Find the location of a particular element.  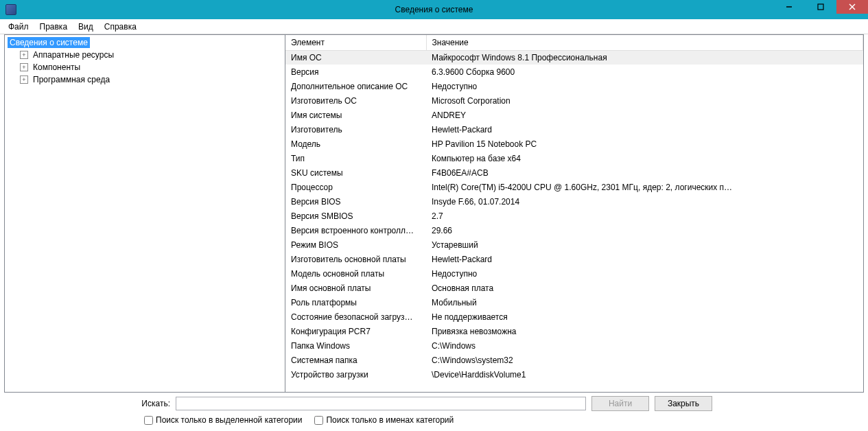

table-row: Устройство загрузки\Device\HarddiskVolum… is located at coordinates (574, 375).